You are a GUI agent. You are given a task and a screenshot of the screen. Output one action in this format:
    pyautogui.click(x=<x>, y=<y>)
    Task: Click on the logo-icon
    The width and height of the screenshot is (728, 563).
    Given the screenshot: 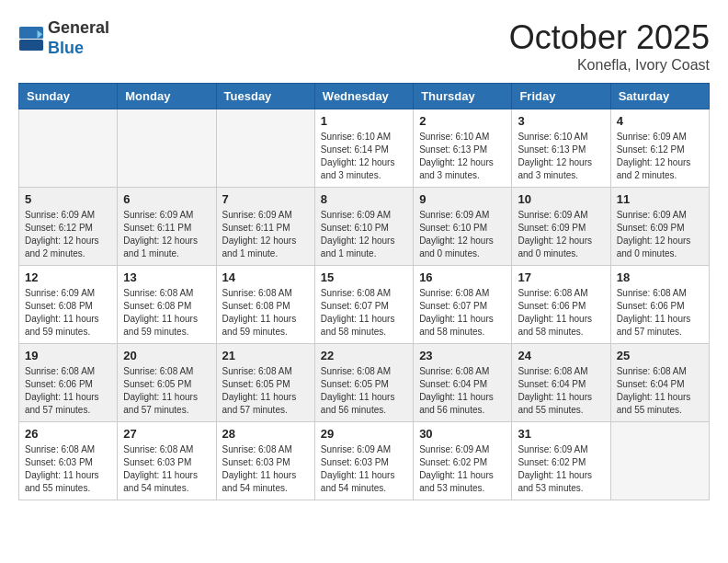 What is the action you would take?
    pyautogui.click(x=31, y=39)
    